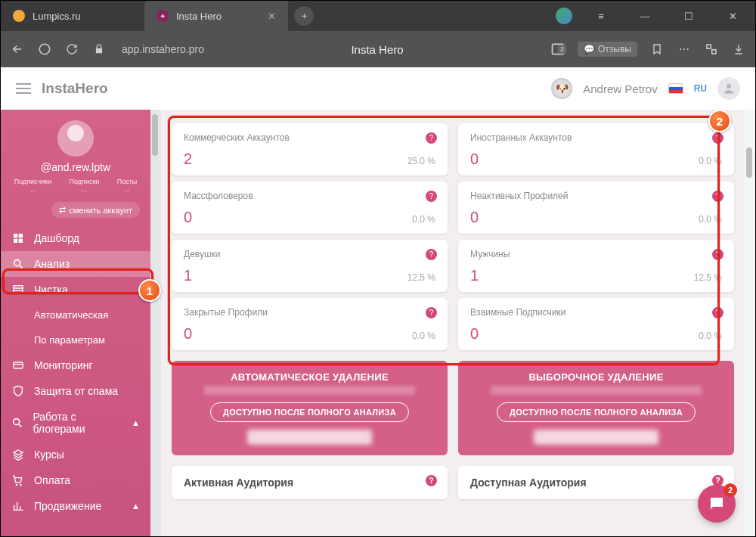  I want to click on user-name: Andrew Petrov, so click(620, 89).